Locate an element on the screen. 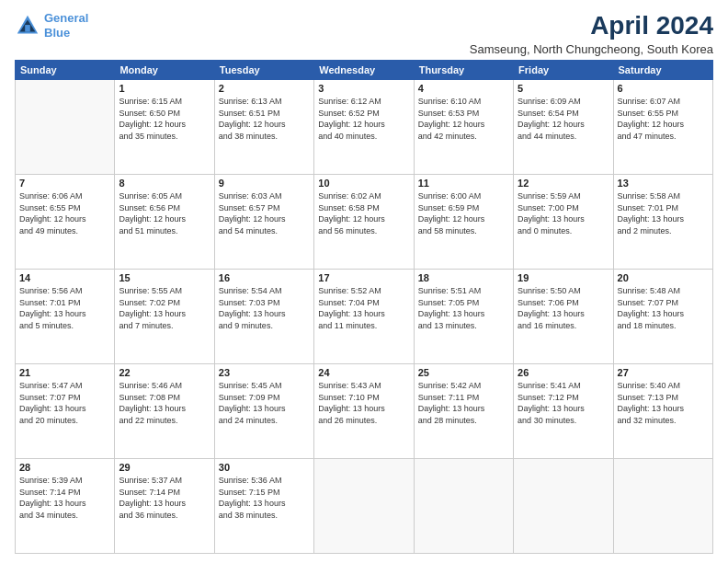 This screenshot has width=728, height=563. day-number: 24 is located at coordinates (364, 373).